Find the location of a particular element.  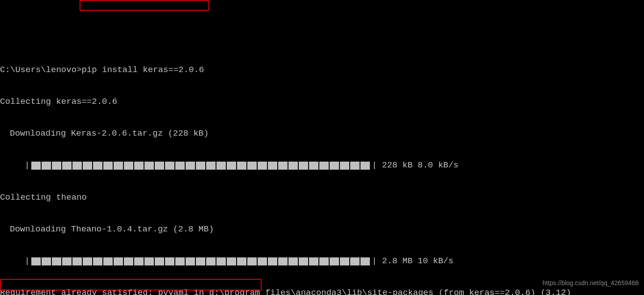

output-line: Collecting keras==2.0.6 is located at coordinates (322, 102).